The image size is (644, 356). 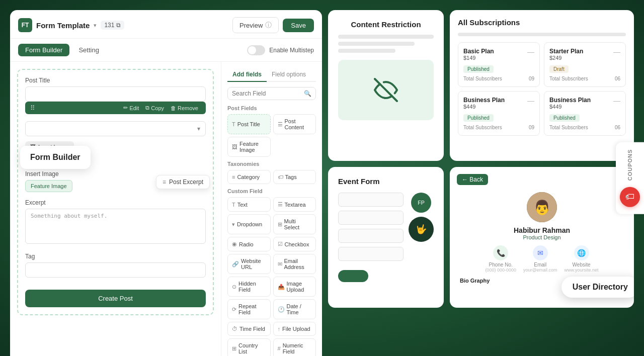 What do you see at coordinates (567, 51) in the screenshot?
I see `plan-name-1: Starter Plan` at bounding box center [567, 51].